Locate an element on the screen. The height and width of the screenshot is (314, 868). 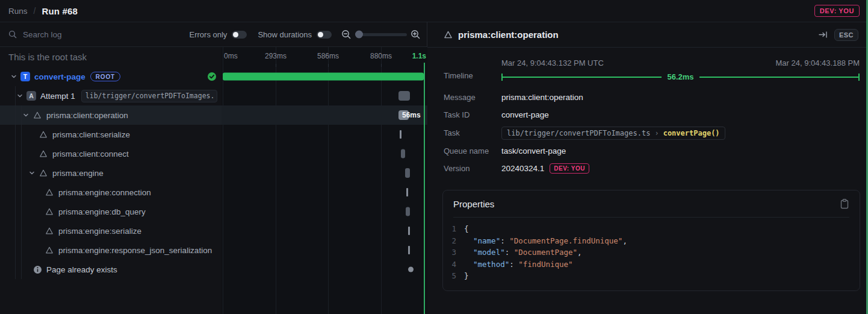
attempt-icon: A is located at coordinates (31, 96).